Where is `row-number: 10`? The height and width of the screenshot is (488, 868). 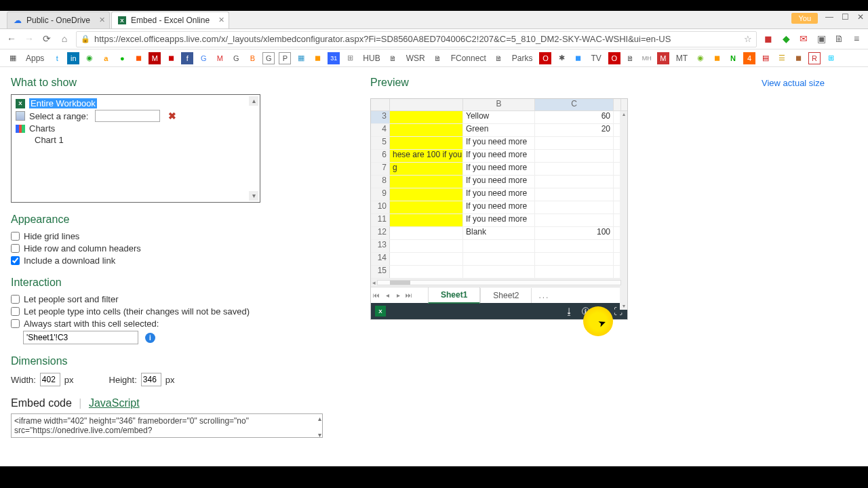 row-number: 10 is located at coordinates (380, 207).